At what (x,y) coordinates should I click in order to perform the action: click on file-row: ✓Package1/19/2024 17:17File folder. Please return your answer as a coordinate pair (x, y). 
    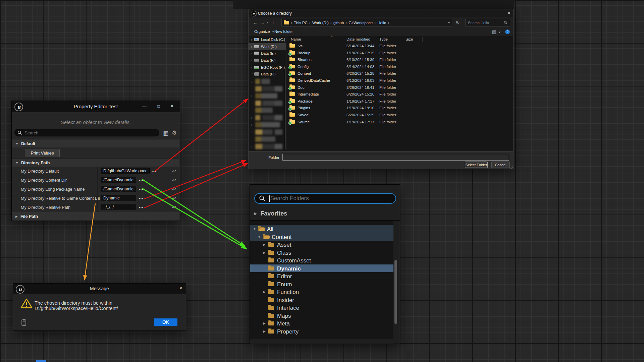
    Looking at the image, I should click on (400, 101).